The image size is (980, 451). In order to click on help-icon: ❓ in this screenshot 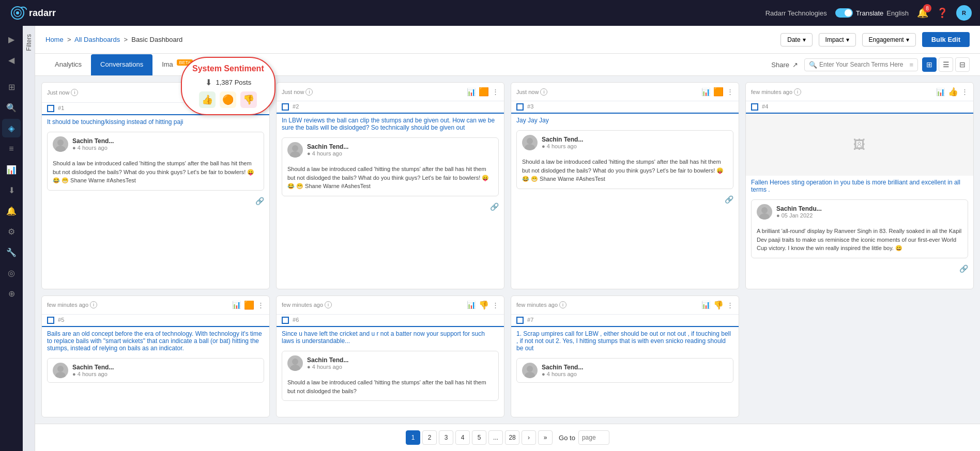, I will do `click(942, 13)`.